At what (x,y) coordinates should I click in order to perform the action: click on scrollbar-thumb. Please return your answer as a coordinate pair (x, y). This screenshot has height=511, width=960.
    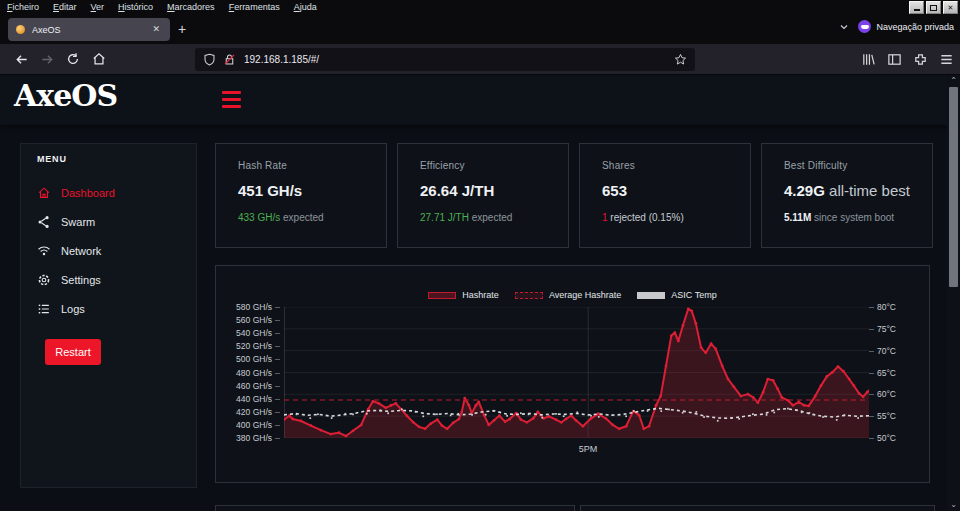
    Looking at the image, I should click on (954, 187).